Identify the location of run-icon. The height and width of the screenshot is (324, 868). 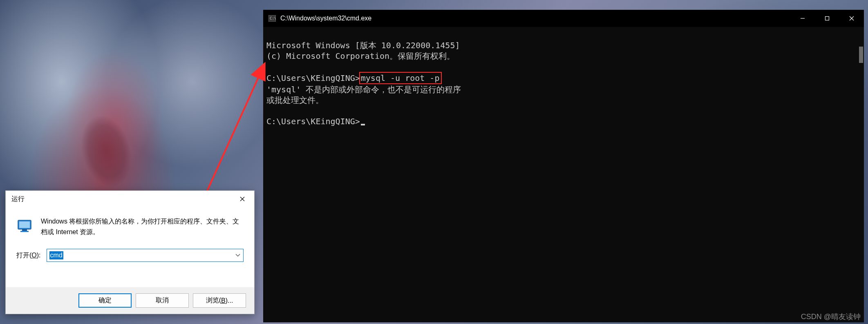
(25, 227).